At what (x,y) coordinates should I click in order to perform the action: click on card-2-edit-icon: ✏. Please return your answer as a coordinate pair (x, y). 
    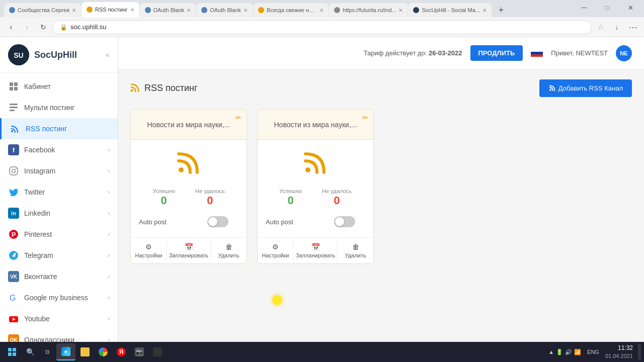
    Looking at the image, I should click on (365, 118).